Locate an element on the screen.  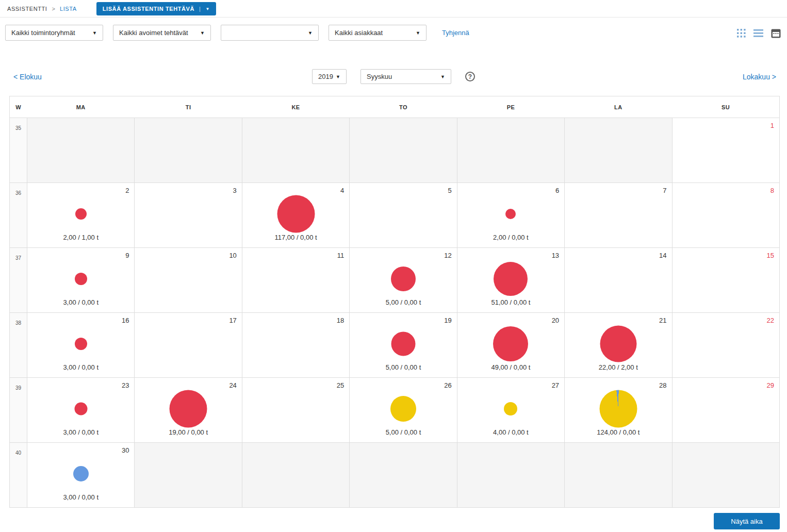
day-cell: 4117,00 / 0,00 t is located at coordinates (296, 215).